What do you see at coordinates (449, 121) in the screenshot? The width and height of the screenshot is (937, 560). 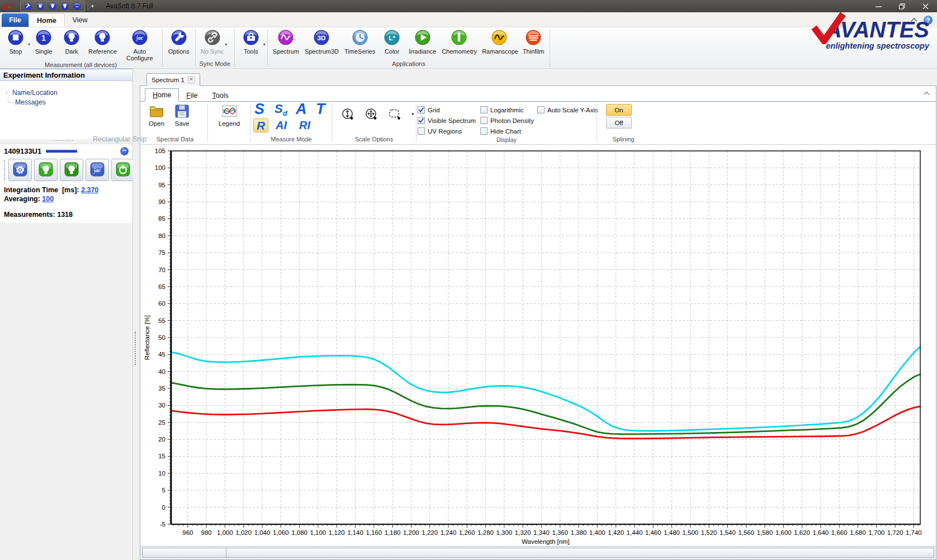 I see `checkbox-column: GridVisible SpectrumUV Regions` at bounding box center [449, 121].